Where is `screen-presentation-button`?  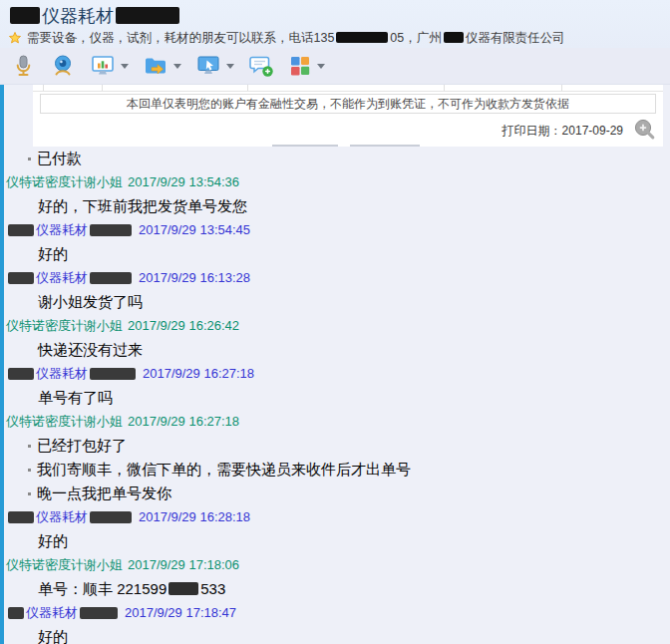
screen-presentation-button is located at coordinates (110, 66).